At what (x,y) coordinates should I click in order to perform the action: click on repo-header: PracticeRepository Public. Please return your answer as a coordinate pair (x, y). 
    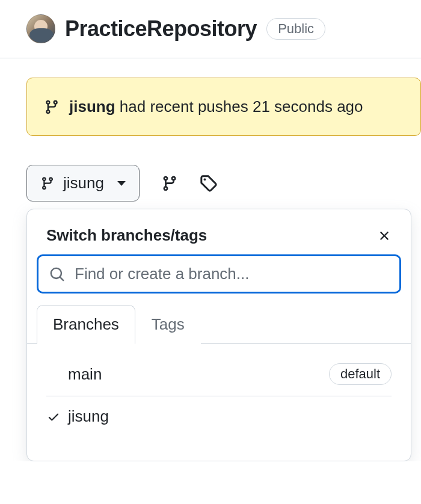
    Looking at the image, I should click on (210, 29).